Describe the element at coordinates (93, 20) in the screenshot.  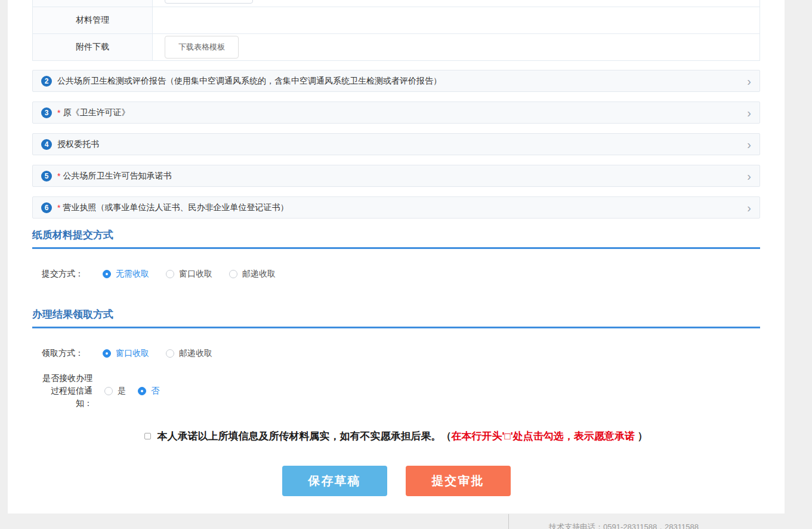
I see `row-label: 材料管理` at that location.